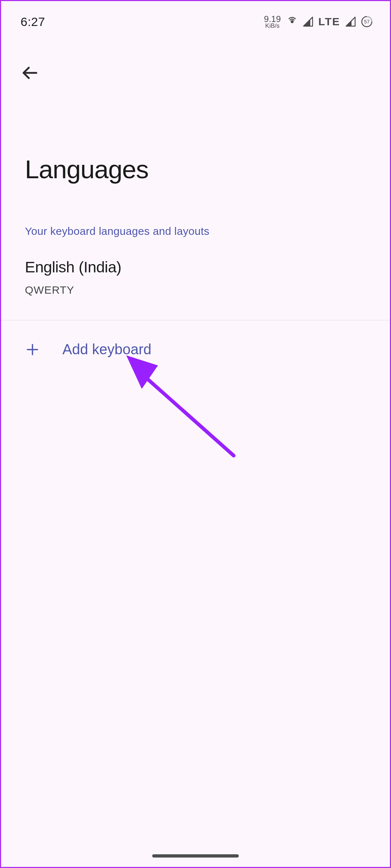 The width and height of the screenshot is (391, 868). I want to click on language-name: English (India), so click(196, 267).